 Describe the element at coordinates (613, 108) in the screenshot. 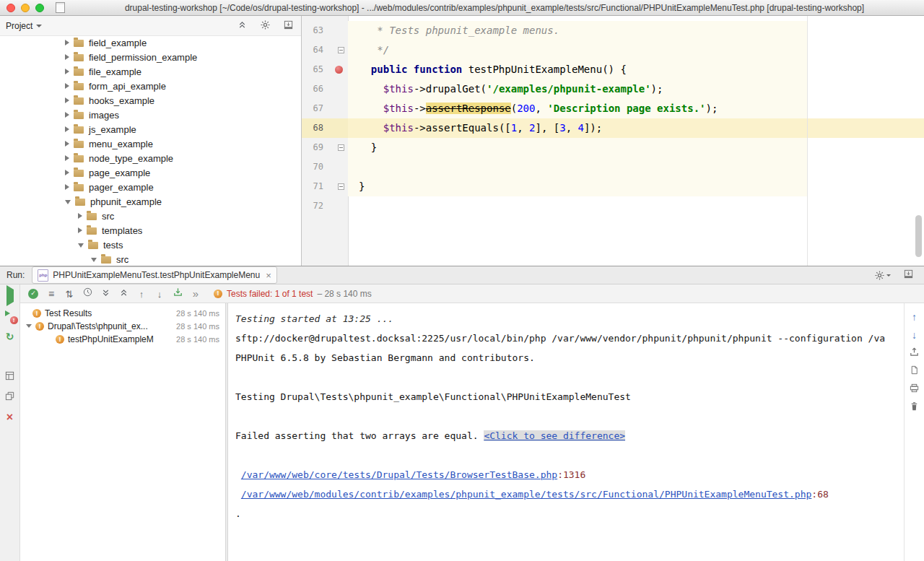

I see `editor-line: 67 $this->assertResponse(200, 'Descripti…` at that location.